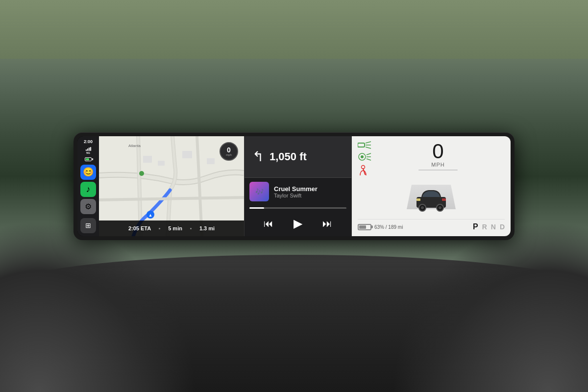  What do you see at coordinates (172, 228) in the screenshot?
I see `map-bottom-bar: 2:05 ETA 5 min 1.3 mi` at bounding box center [172, 228].